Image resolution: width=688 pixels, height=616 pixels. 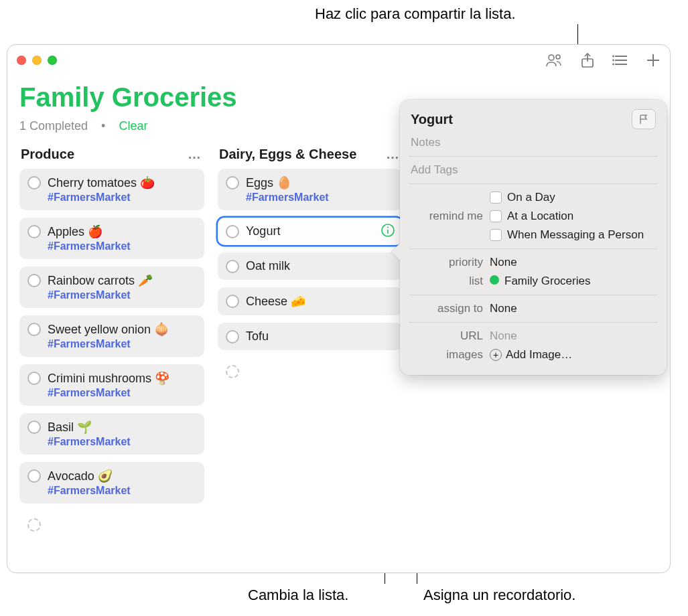 I want to click on remind-day-label: On a Day, so click(x=531, y=198).